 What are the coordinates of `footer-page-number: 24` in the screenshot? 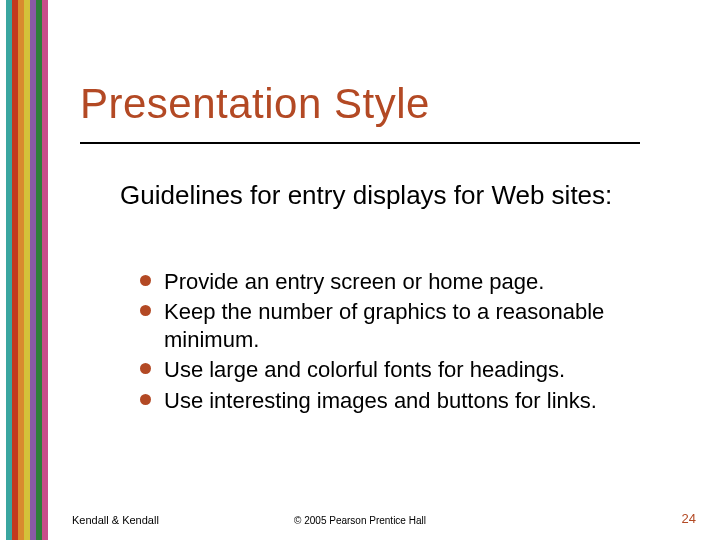 It's located at (689, 518).